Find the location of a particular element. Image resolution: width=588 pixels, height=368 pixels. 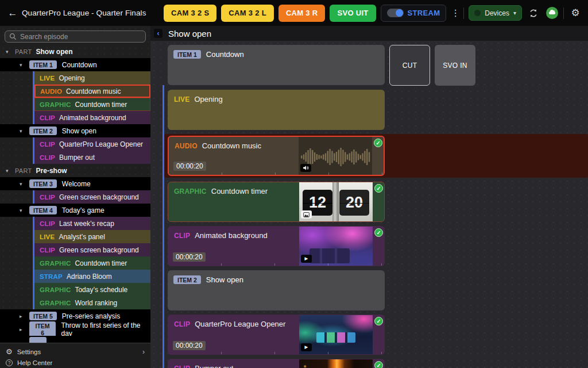

media-label: Bumper out is located at coordinates (77, 158).